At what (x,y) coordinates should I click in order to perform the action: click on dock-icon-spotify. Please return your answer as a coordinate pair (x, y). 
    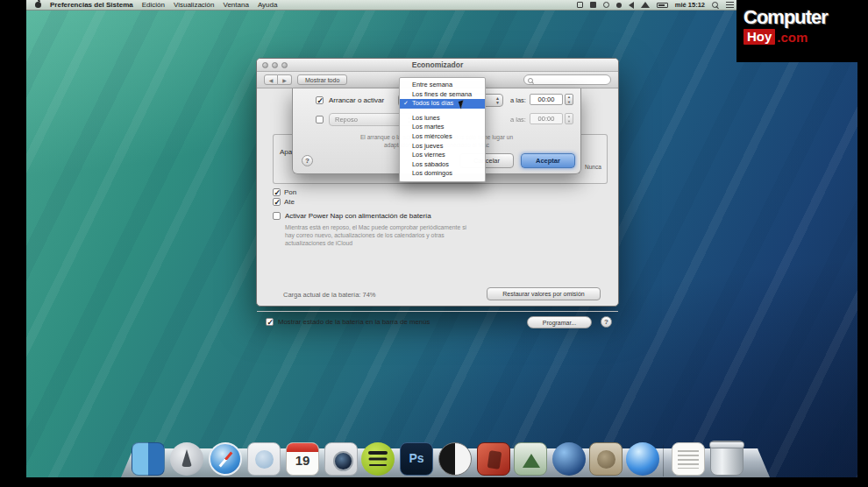
    Looking at the image, I should click on (378, 459).